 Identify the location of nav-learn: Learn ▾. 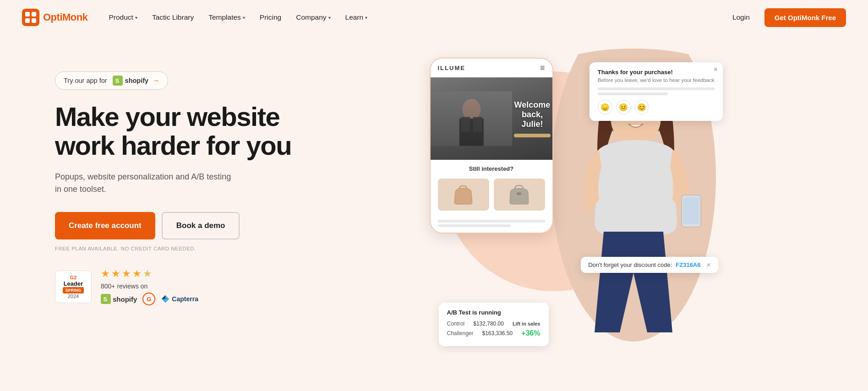
(356, 17).